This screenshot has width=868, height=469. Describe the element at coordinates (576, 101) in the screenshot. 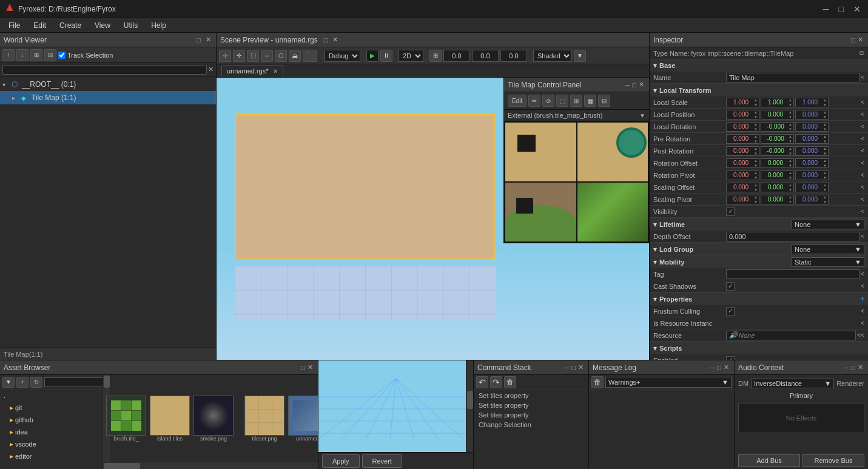

I see `tilemap-tool-fill: ⊞` at that location.